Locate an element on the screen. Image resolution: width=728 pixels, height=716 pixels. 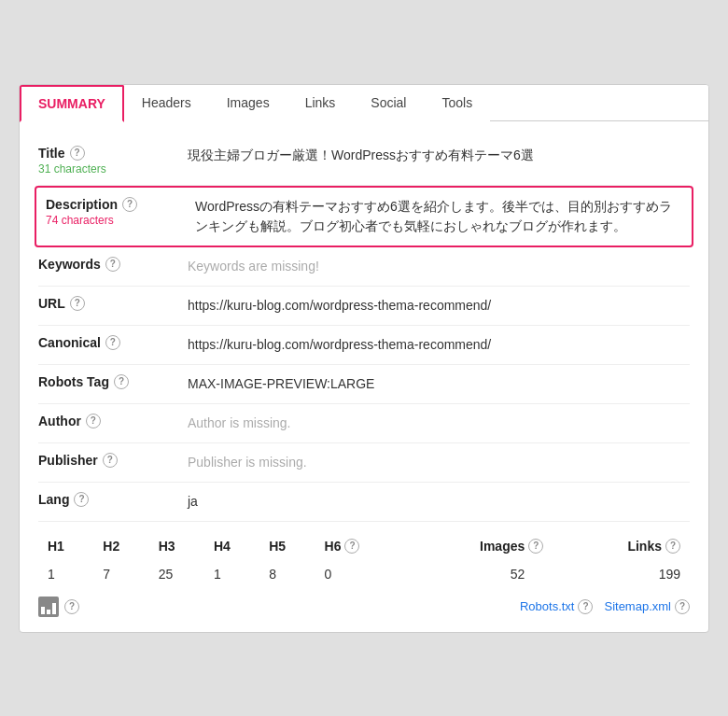
images-header: Robots.txt Images ? is located at coordinates (488, 546).